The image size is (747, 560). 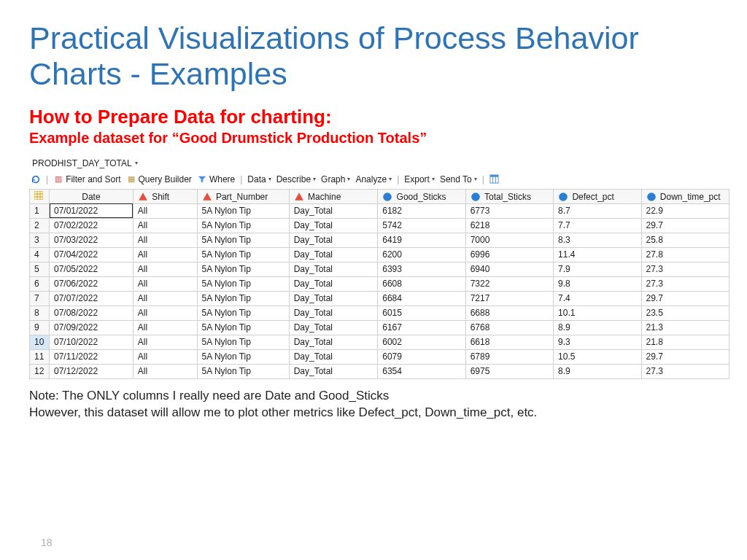 I want to click on row-number: 2, so click(x=39, y=225).